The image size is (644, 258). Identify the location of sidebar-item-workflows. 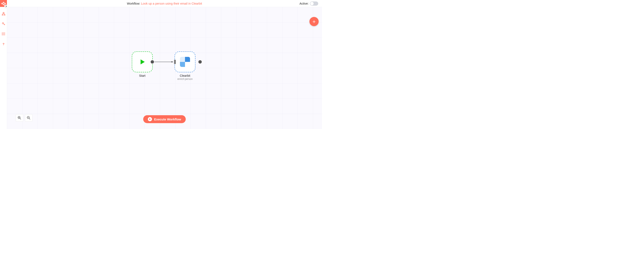
(4, 14).